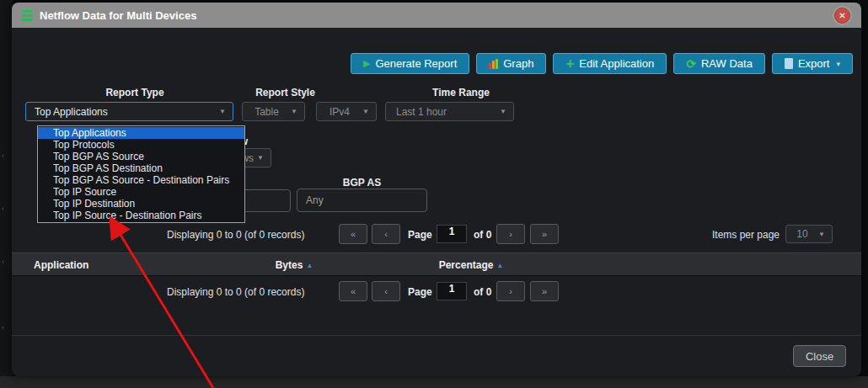 The image size is (868, 388). I want to click on ip-version-value: IPv4, so click(340, 112).